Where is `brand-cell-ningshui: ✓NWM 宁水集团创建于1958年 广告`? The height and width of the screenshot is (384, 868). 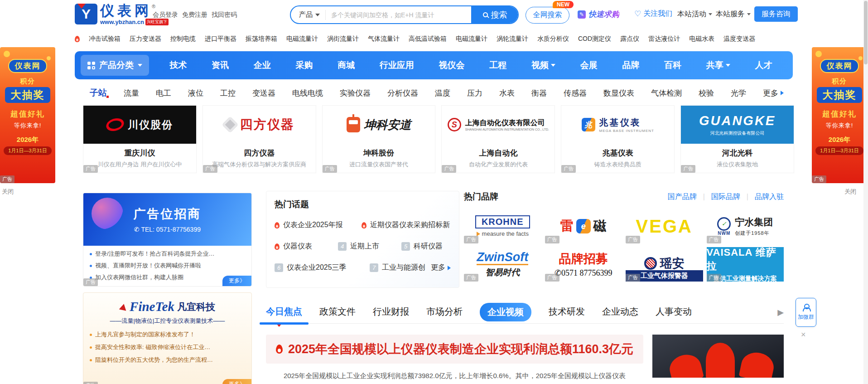 brand-cell-ningshui: ✓NWM 宁水集团创建于1958年 广告 is located at coordinates (746, 226).